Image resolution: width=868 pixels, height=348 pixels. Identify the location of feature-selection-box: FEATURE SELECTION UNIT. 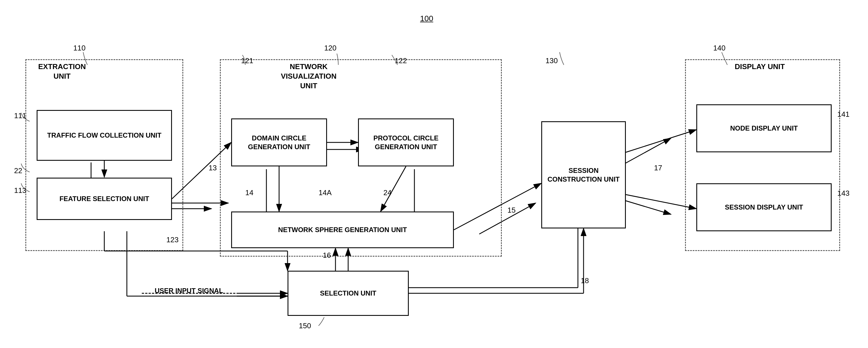
(104, 199).